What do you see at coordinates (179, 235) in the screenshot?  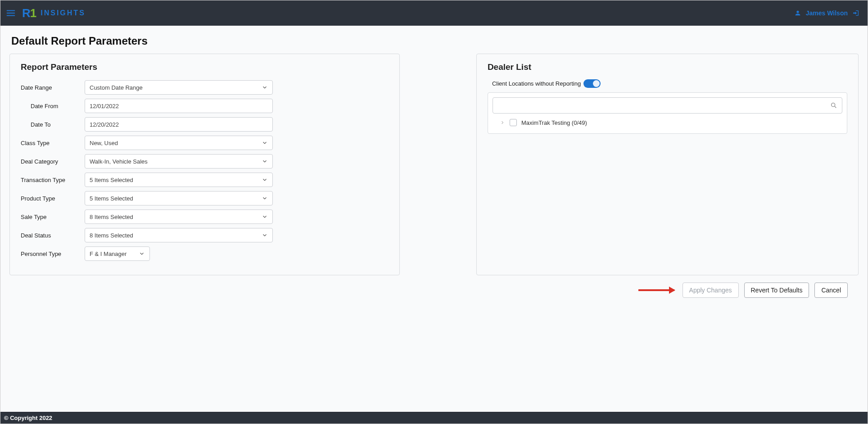 I see `deal-status-select: 8 Items Selected` at bounding box center [179, 235].